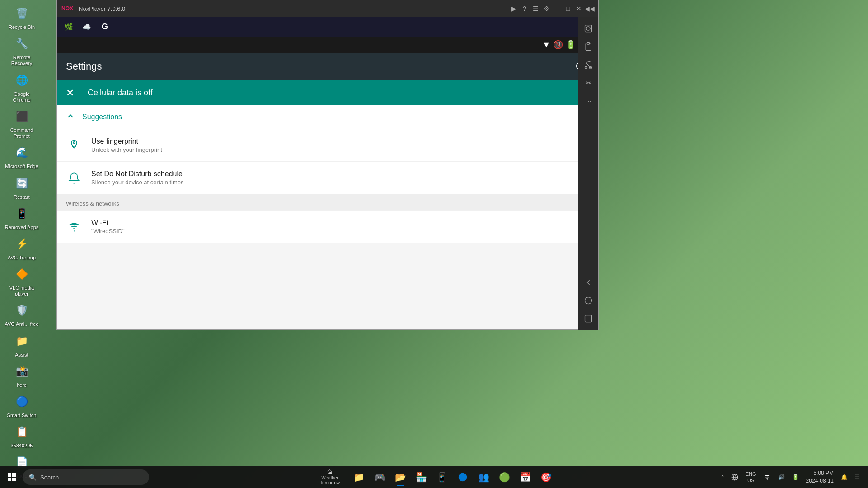 The height and width of the screenshot is (488, 868). Describe the element at coordinates (588, 300) in the screenshot. I see `nox-sidebar-home` at that location.